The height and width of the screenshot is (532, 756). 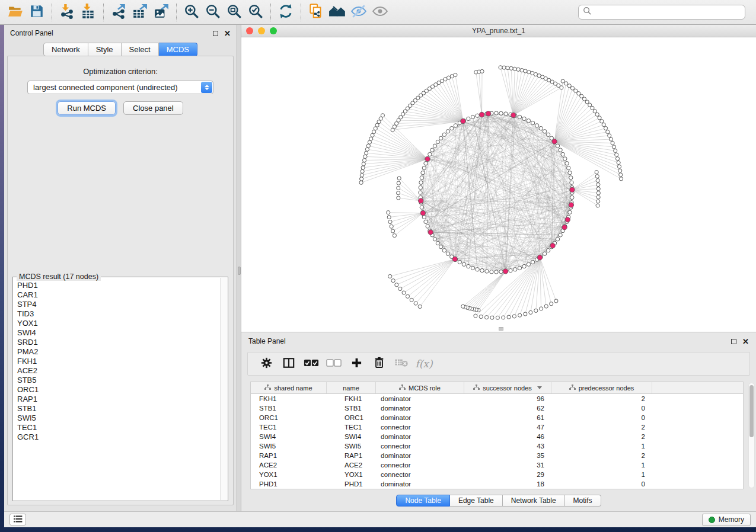 I want to click on column-header-successor-nodes: successor nodes, so click(x=508, y=387).